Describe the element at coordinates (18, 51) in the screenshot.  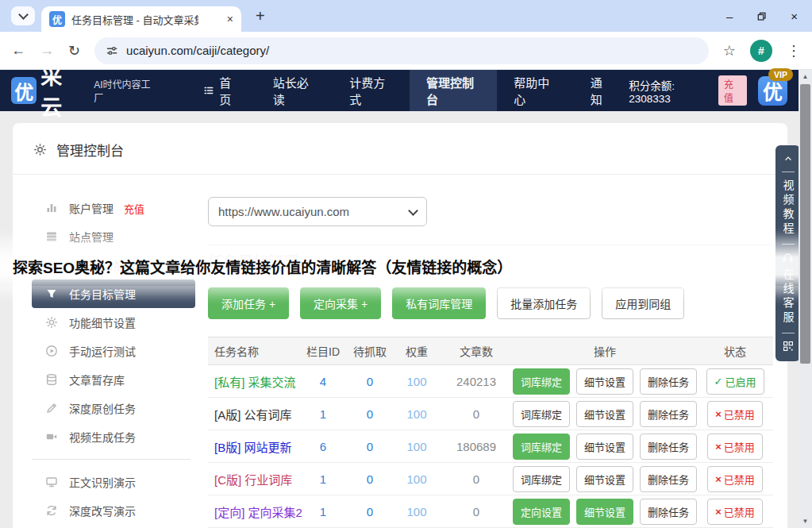
I see `back-icon: ←` at that location.